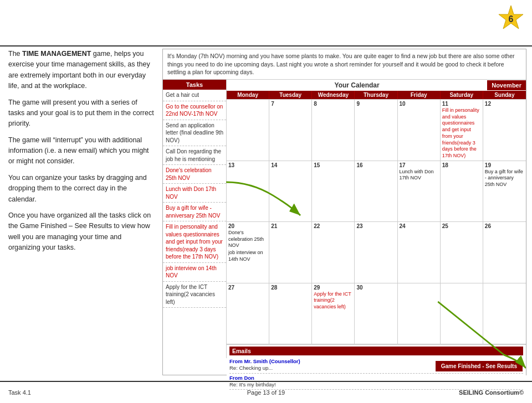 This screenshot has height=403, width=532. Describe the element at coordinates (462, 252) in the screenshot. I see `calendar-cell: 25` at that location.